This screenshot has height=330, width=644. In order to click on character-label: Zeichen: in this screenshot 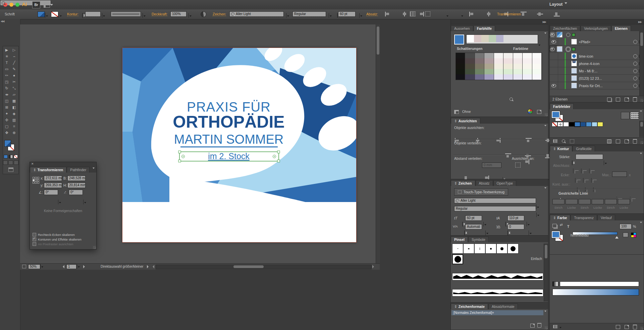, I will do `click(219, 14)`.